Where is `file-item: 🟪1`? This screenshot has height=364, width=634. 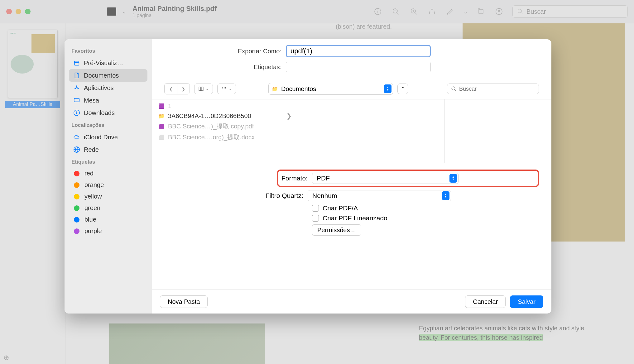 file-item: 🟪1 is located at coordinates (225, 106).